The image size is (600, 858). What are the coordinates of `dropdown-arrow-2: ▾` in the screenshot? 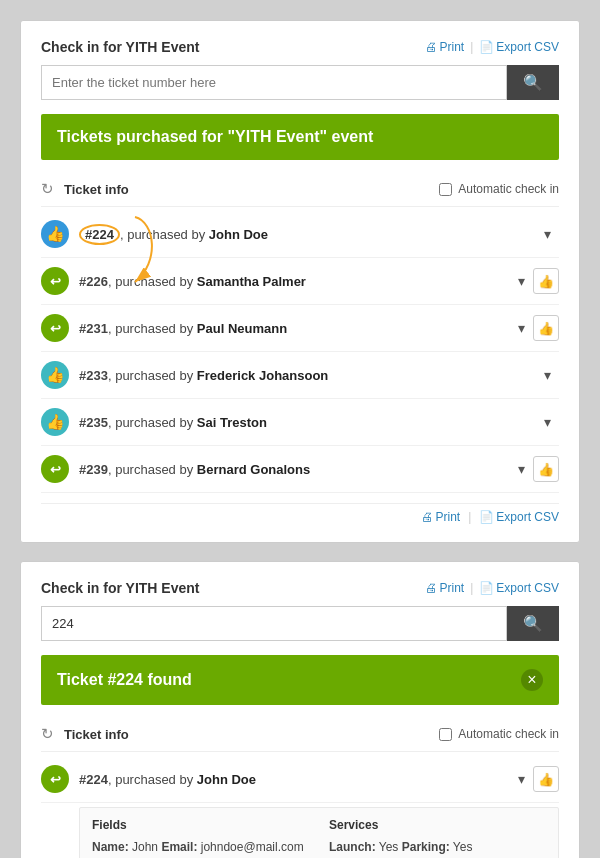 It's located at (522, 281).